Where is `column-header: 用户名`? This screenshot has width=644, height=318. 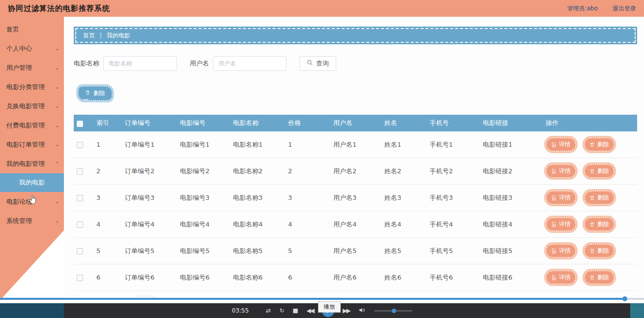
column-header: 用户名 is located at coordinates (356, 123).